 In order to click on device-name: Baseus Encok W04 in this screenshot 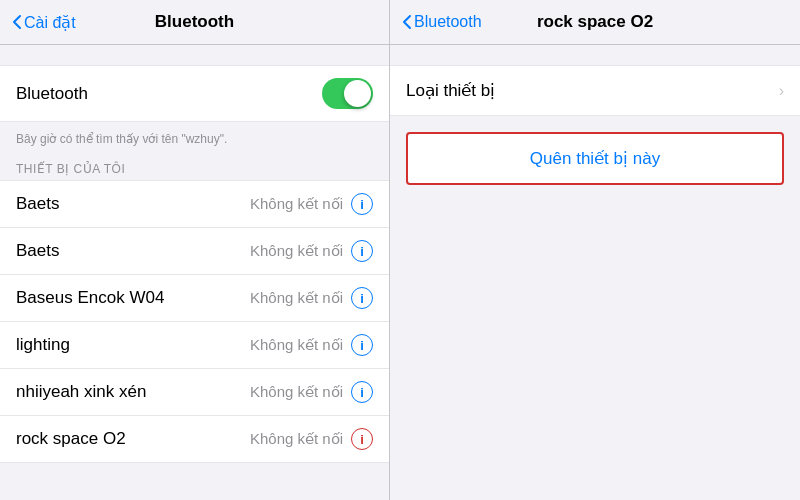, I will do `click(90, 298)`.